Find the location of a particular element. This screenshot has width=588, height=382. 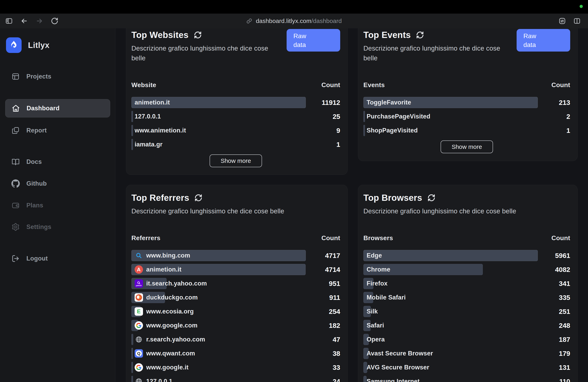

table-row: r.search.yahoo.com47 is located at coordinates (236, 340).